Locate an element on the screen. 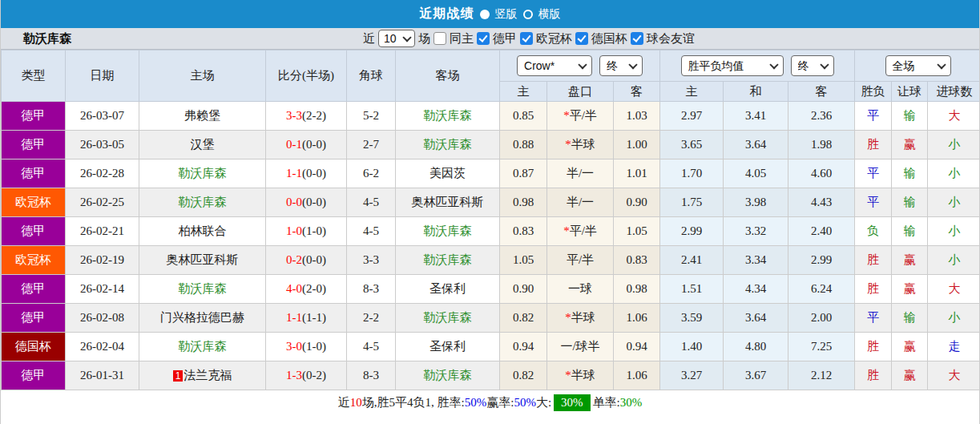 The image size is (980, 424). home-odds: 0.83 is located at coordinates (524, 232).